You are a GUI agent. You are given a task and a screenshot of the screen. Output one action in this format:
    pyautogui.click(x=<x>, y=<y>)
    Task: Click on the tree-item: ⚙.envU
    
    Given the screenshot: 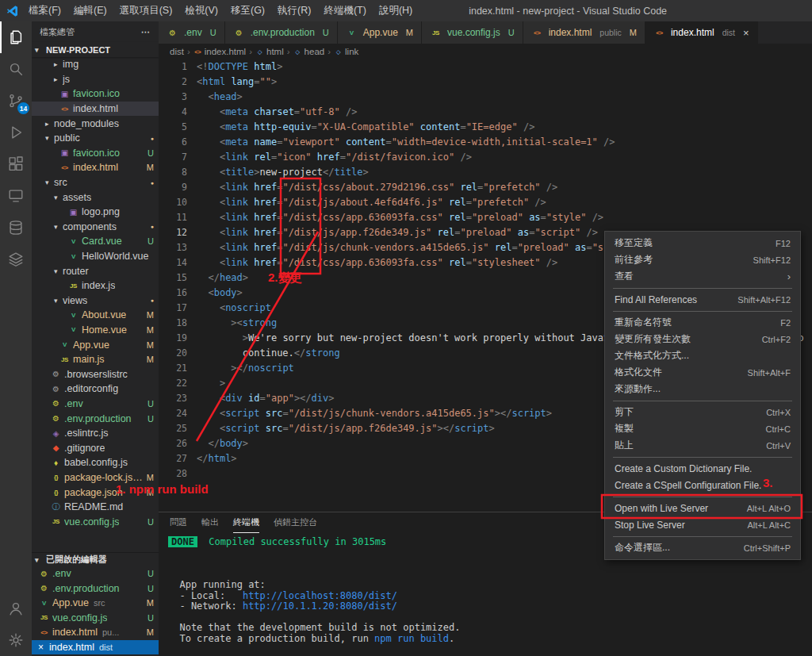 What is the action you would take?
    pyautogui.click(x=95, y=405)
    